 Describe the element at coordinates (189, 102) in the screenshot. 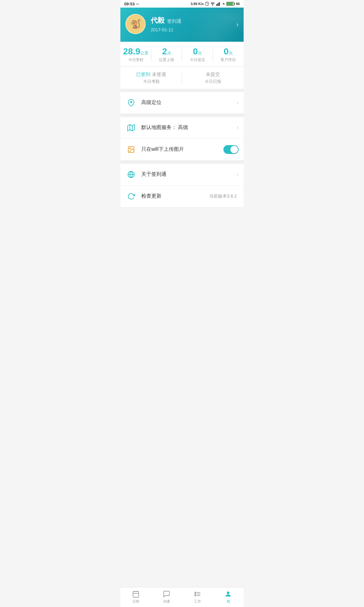

I see `menu-label-location: 高级定位` at that location.